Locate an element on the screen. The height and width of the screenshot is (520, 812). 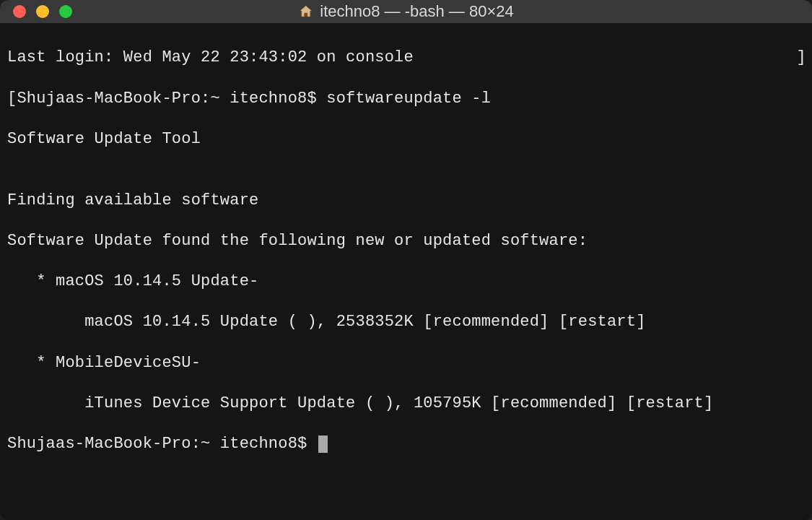
prompt-text-2: Shujaas-MacBook-Pro:~ itechno8$ is located at coordinates (162, 443).